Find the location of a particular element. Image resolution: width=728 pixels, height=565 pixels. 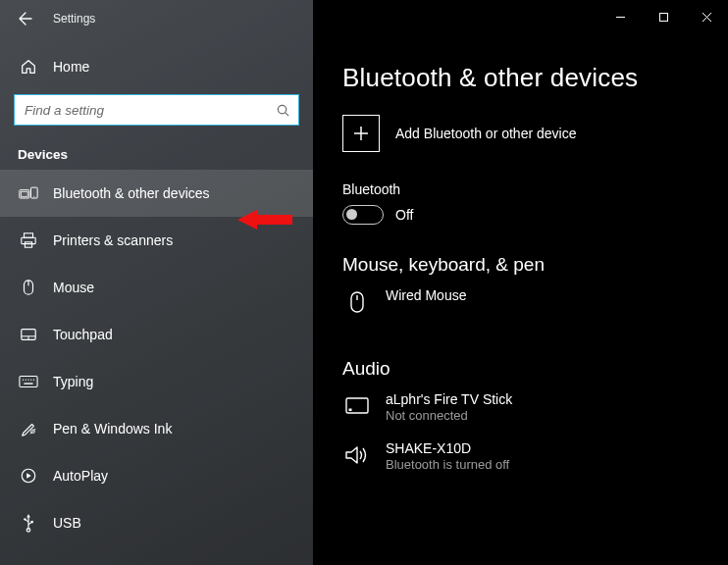

display-icon is located at coordinates (357, 406).